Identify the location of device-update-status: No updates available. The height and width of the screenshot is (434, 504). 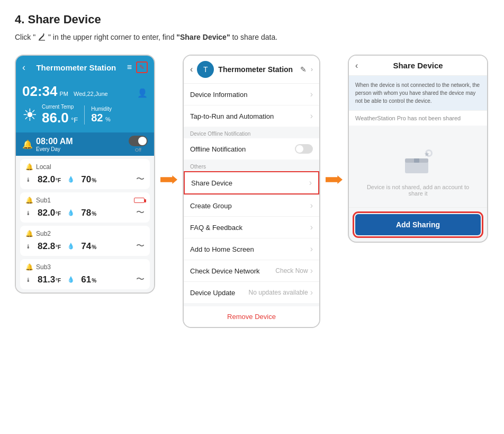
(281, 293).